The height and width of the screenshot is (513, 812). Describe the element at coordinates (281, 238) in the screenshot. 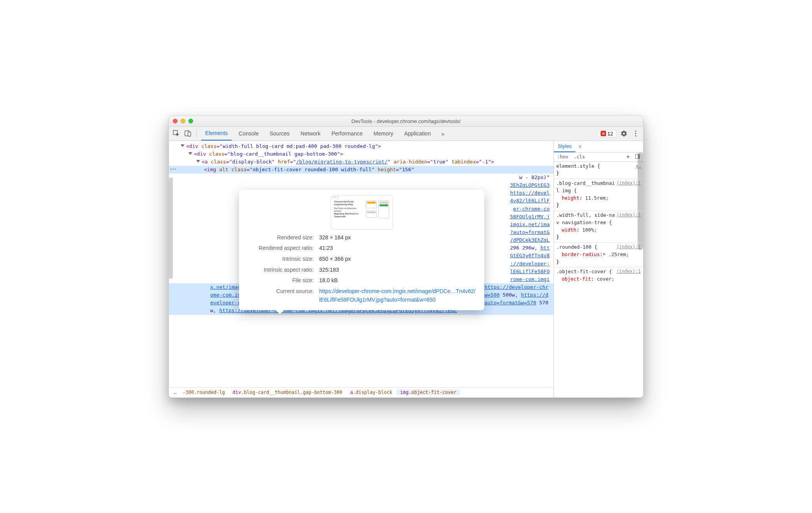

I see `rendered-size-label: Rendered size:` at that location.